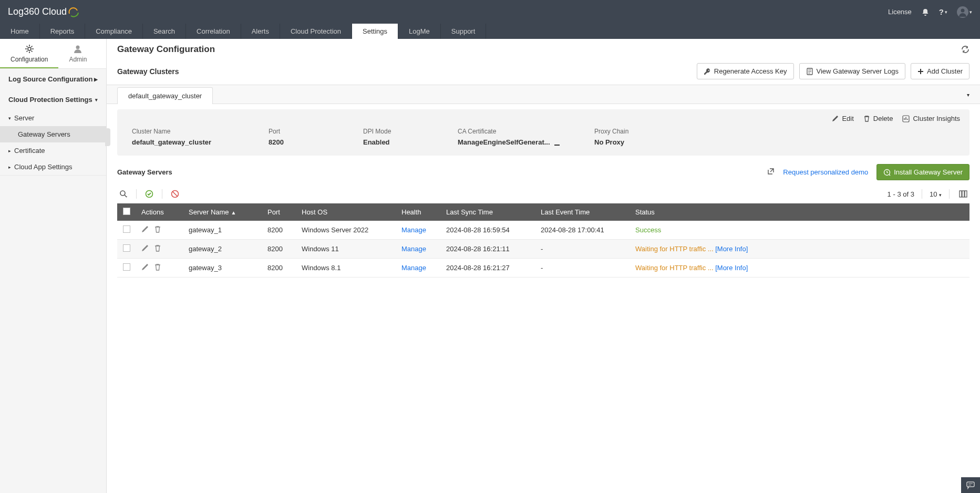  Describe the element at coordinates (940, 71) in the screenshot. I see `add-cluster-button: Add Cluster` at that location.